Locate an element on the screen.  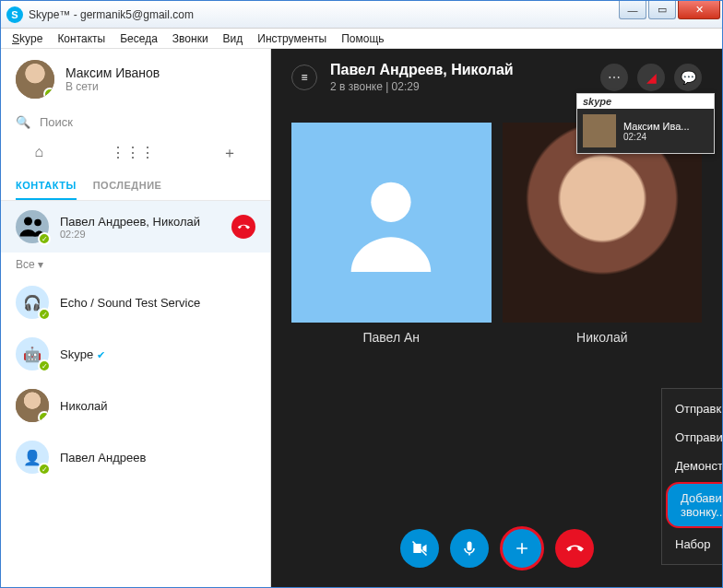
menubar: Skype Контакты Беседа Звонки Вид Инструм… is located at coordinates (362, 39).